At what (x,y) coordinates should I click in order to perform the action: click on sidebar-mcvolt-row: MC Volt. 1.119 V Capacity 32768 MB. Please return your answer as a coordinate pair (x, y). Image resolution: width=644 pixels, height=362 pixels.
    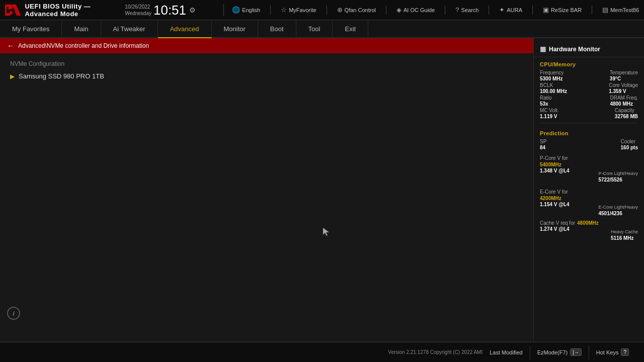
    Looking at the image, I should click on (589, 114).